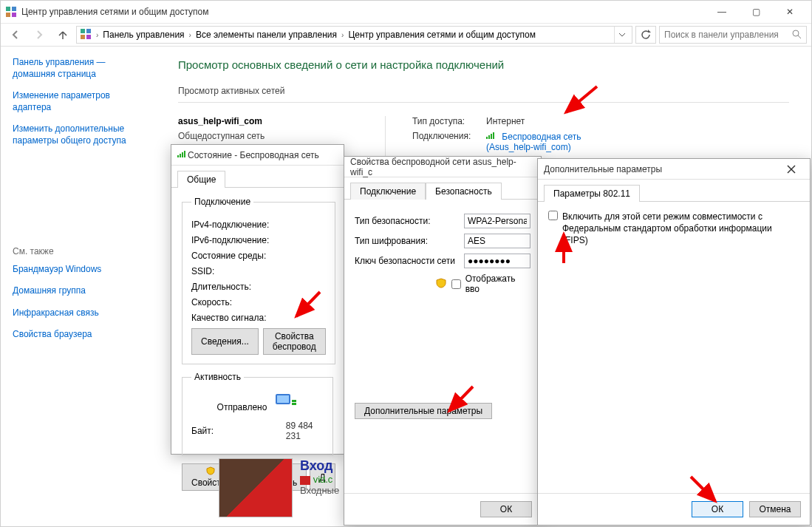 The height and width of the screenshot is (527, 812). Describe the element at coordinates (78, 313) in the screenshot. I see `link-infrared: Инфракрасная связь` at that location.